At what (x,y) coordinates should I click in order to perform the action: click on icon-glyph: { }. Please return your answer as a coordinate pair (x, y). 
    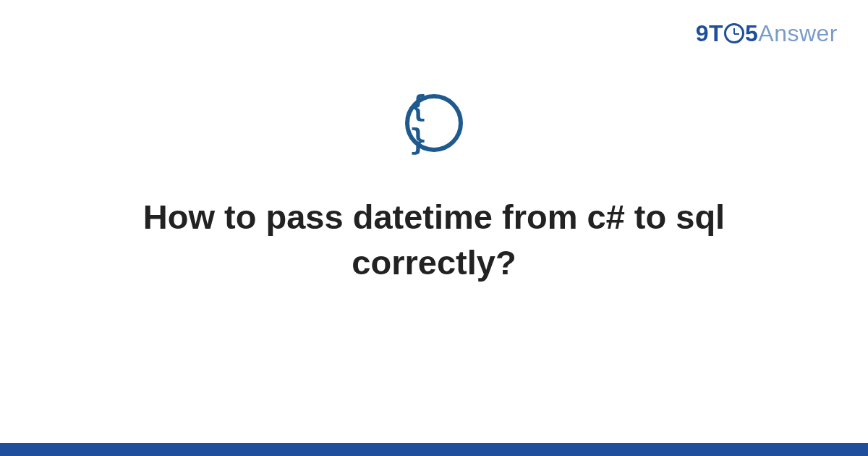
    Looking at the image, I should click on (434, 123).